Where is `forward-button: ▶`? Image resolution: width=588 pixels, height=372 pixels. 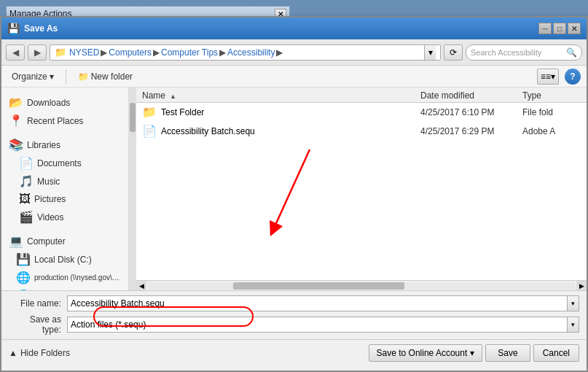 forward-button: ▶ is located at coordinates (37, 53).